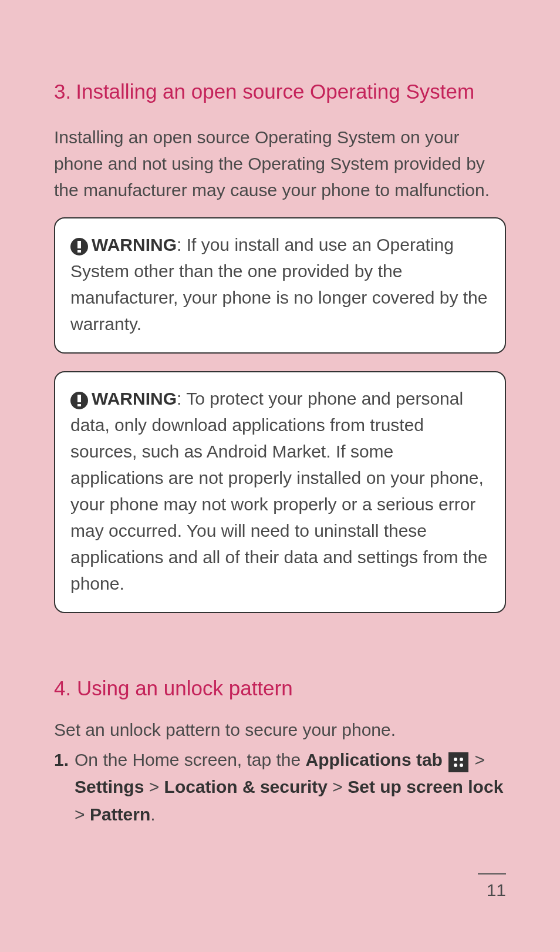 The height and width of the screenshot is (952, 560). Describe the element at coordinates (185, 688) in the screenshot. I see `section-title: Using an unlock pattern` at that location.